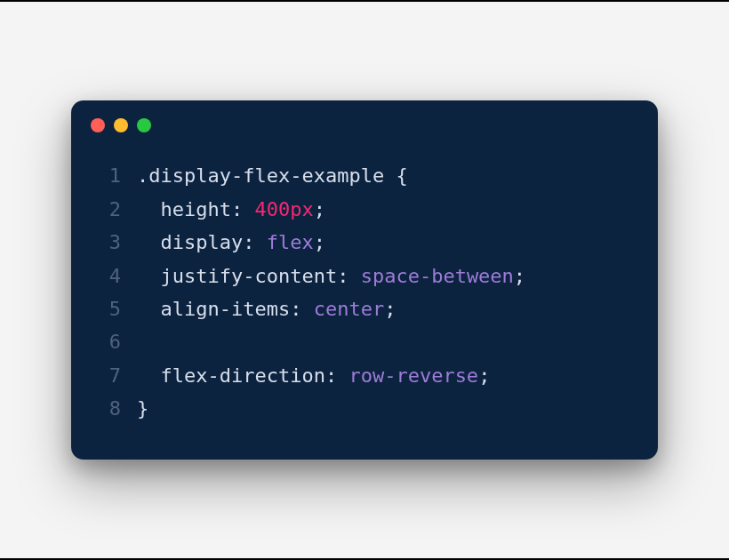 Image resolution: width=729 pixels, height=560 pixels. I want to click on token-punct: {, so click(402, 176).